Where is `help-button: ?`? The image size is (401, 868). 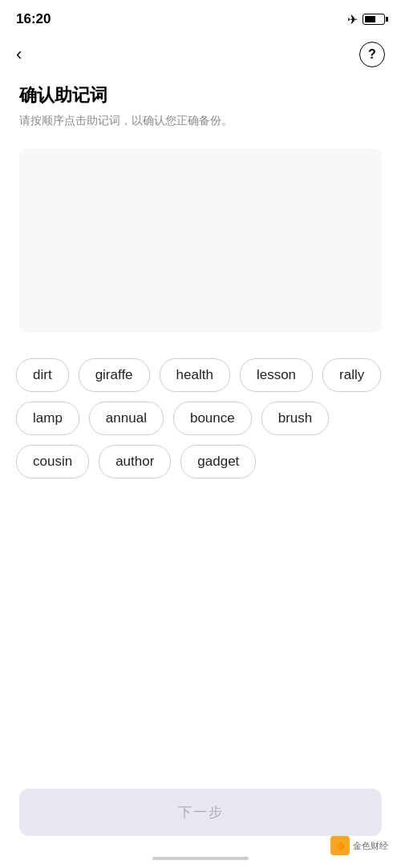 help-button: ? is located at coordinates (372, 55).